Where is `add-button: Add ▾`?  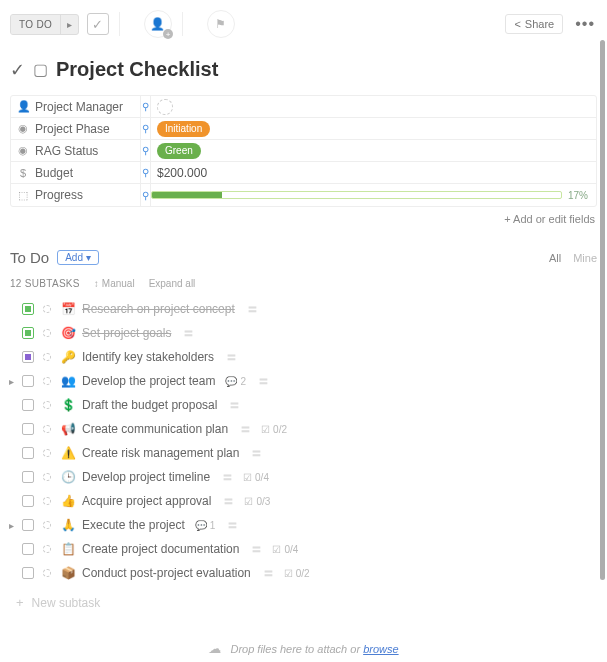 add-button: Add ▾ is located at coordinates (78, 258).